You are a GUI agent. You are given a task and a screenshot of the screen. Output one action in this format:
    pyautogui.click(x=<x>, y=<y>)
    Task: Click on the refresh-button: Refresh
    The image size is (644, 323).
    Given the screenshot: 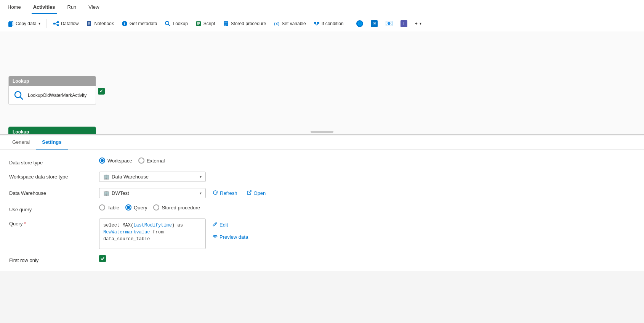 What is the action you would take?
    pyautogui.click(x=225, y=193)
    